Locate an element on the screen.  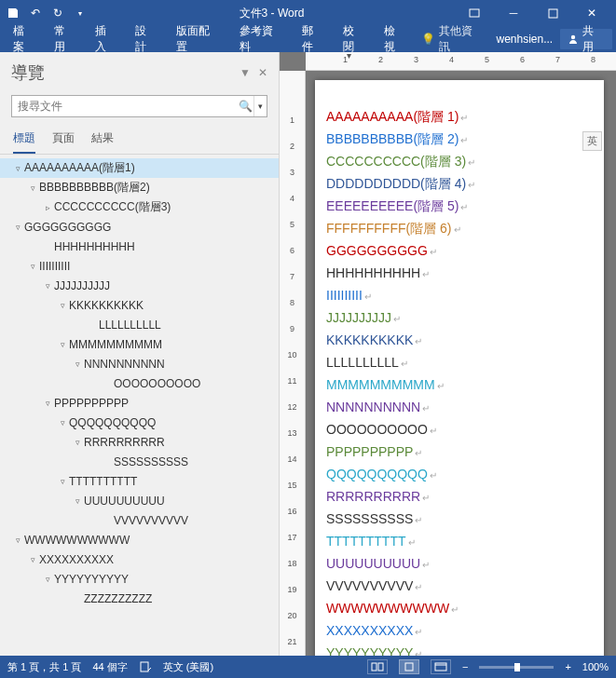
tree-node: ▿WWWWWWWWWW is located at coordinates (140, 540).